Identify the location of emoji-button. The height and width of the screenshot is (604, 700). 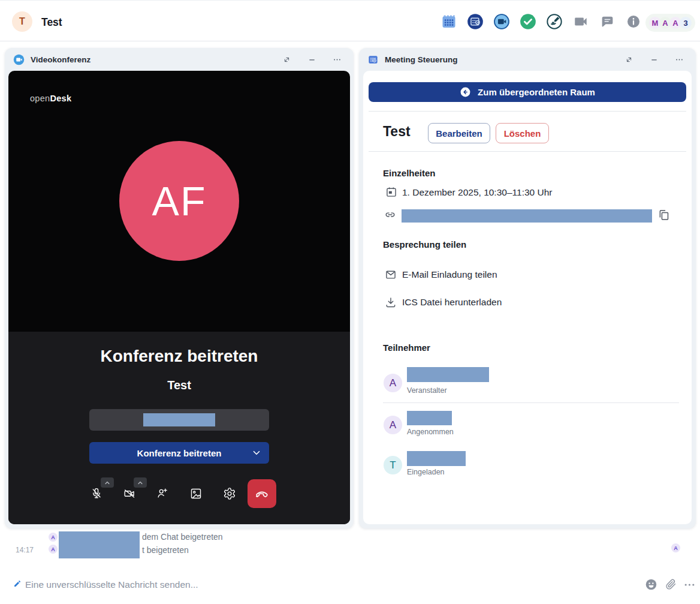
(651, 584).